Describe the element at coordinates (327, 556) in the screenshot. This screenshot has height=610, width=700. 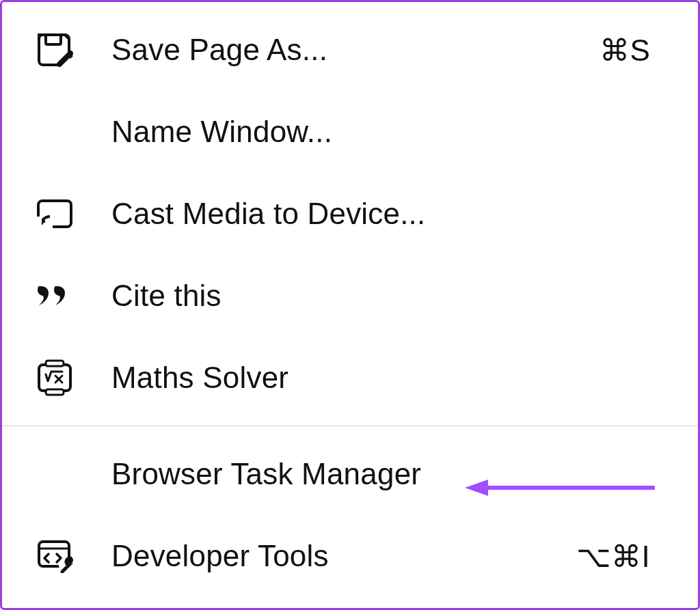
I see `menu-item-label: Developer Tools` at that location.